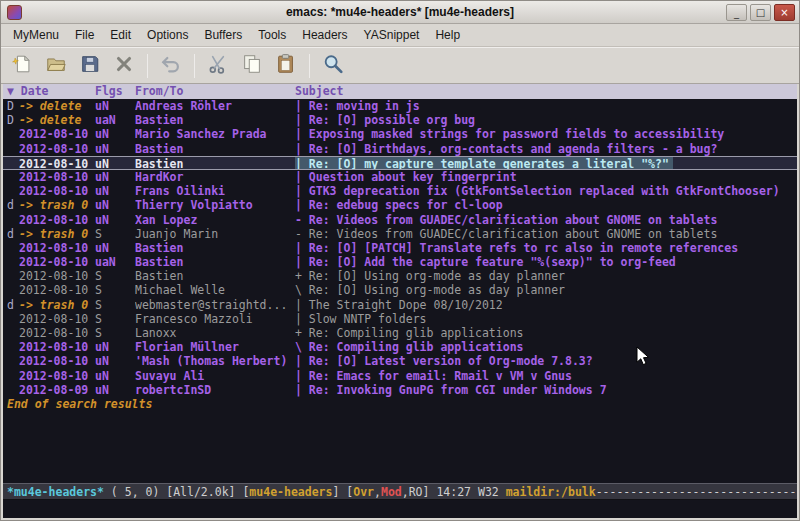 Image resolution: width=800 pixels, height=521 pixels. I want to click on menubar: MyMenuFileEditOptionsBuffersToolsHeaders…, so click(400, 36).